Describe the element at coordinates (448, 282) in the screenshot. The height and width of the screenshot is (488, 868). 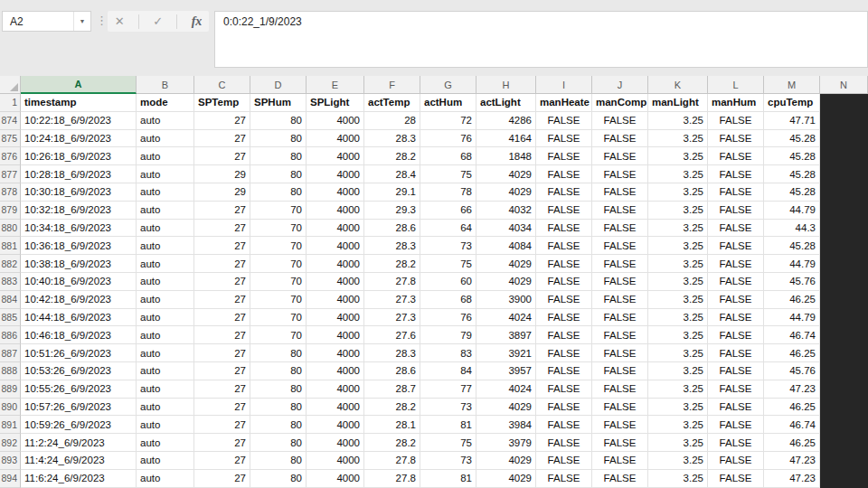
I see `cell: 60` at that location.